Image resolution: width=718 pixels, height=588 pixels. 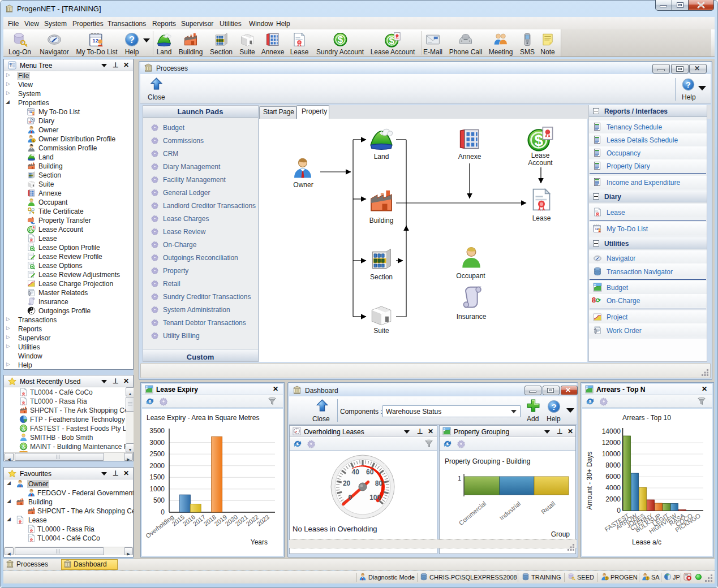 I want to click on svg-text: 1, so click(x=459, y=478).